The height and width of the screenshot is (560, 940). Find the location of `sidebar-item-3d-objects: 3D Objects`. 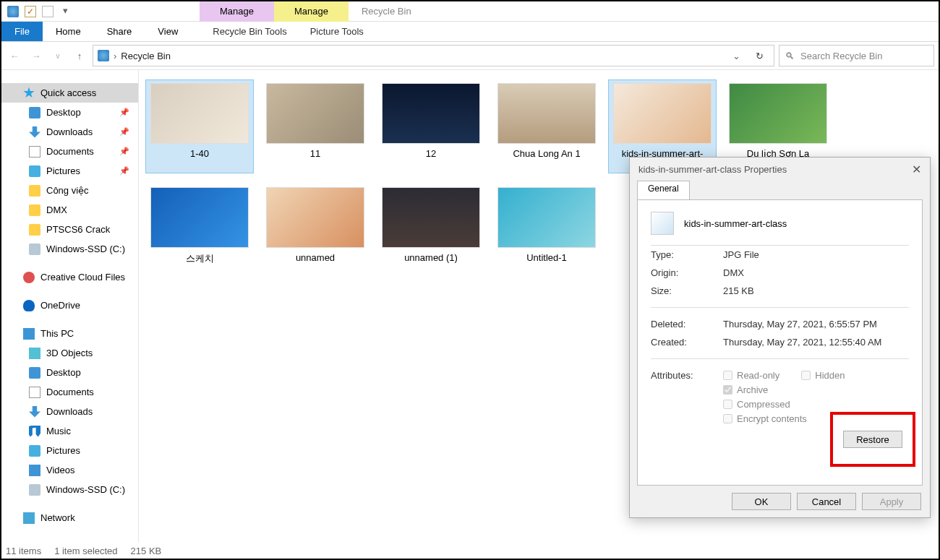

sidebar-item-3d-objects: 3D Objects is located at coordinates (69, 353).